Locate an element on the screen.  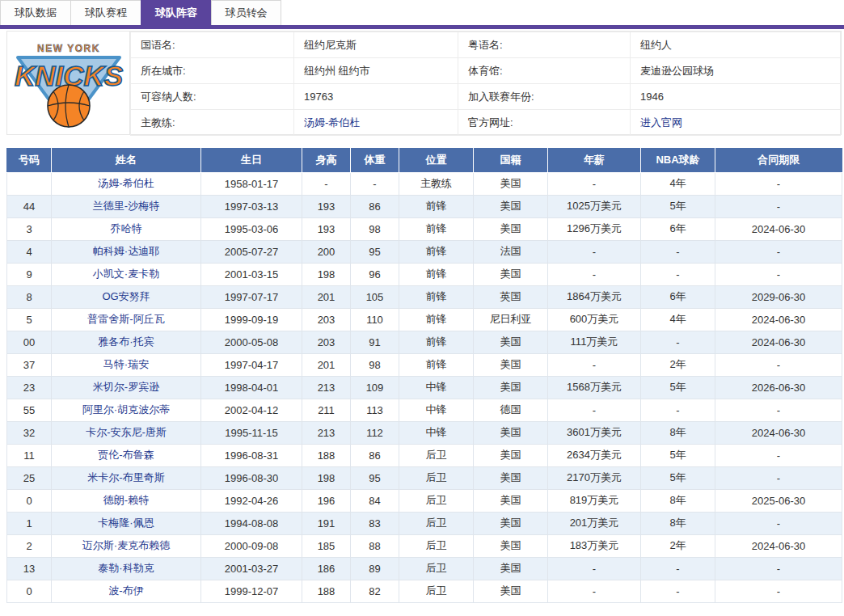
cell-height: 213 is located at coordinates (327, 432).